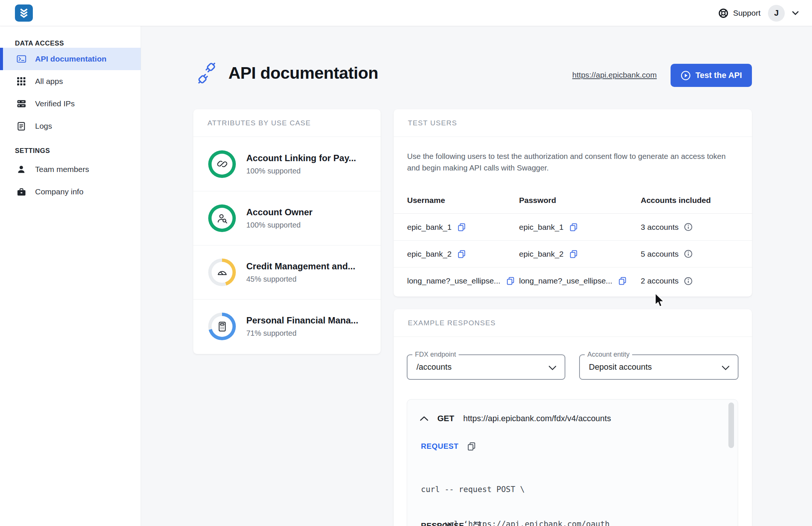 The width and height of the screenshot is (812, 526). What do you see at coordinates (21, 126) in the screenshot?
I see `document-icon` at bounding box center [21, 126].